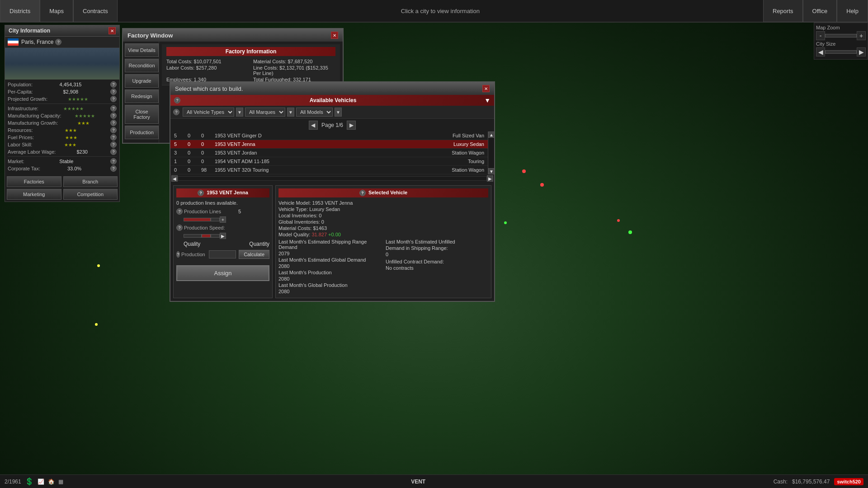 The height and width of the screenshot is (488, 868). Describe the element at coordinates (113, 116) in the screenshot. I see `manufacturing-cap-help: ?` at that location.